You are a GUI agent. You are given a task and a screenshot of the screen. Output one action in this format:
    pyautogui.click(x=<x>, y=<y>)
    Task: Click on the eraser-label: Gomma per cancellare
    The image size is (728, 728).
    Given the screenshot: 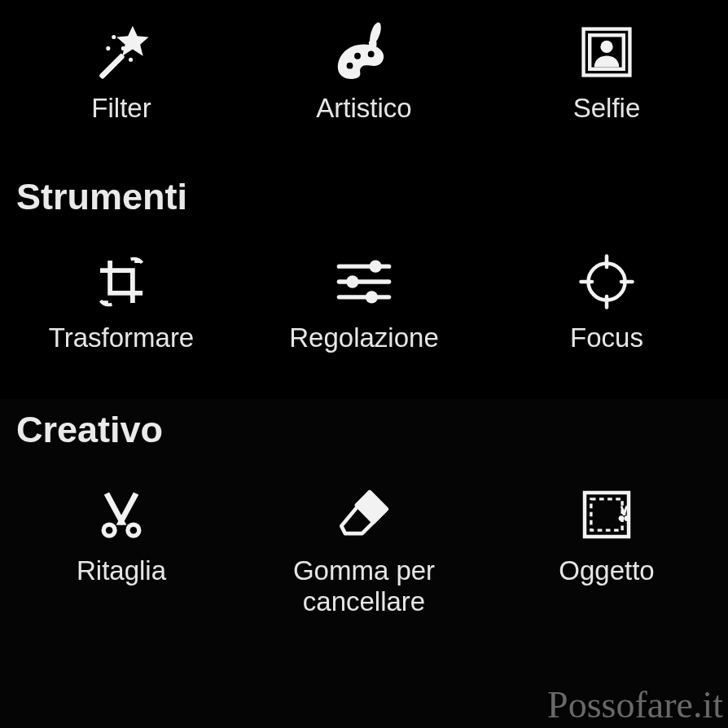 What is the action you would take?
    pyautogui.click(x=364, y=586)
    